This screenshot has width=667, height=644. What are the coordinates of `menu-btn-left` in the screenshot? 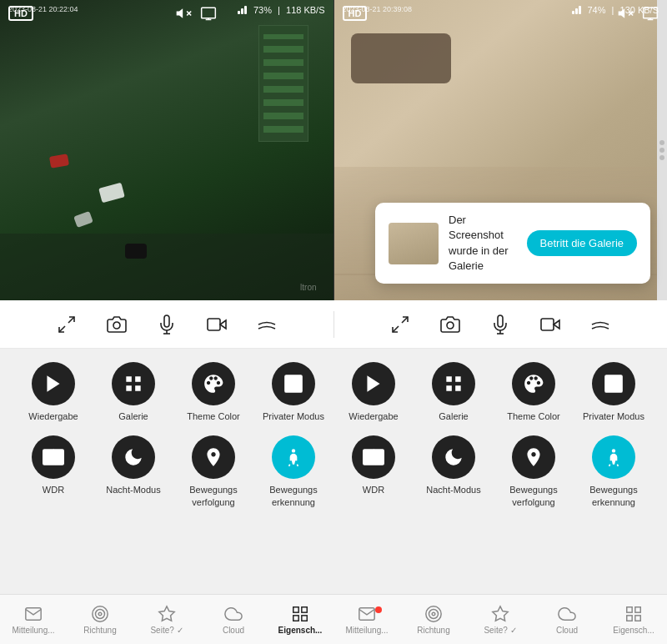 It's located at (267, 325).